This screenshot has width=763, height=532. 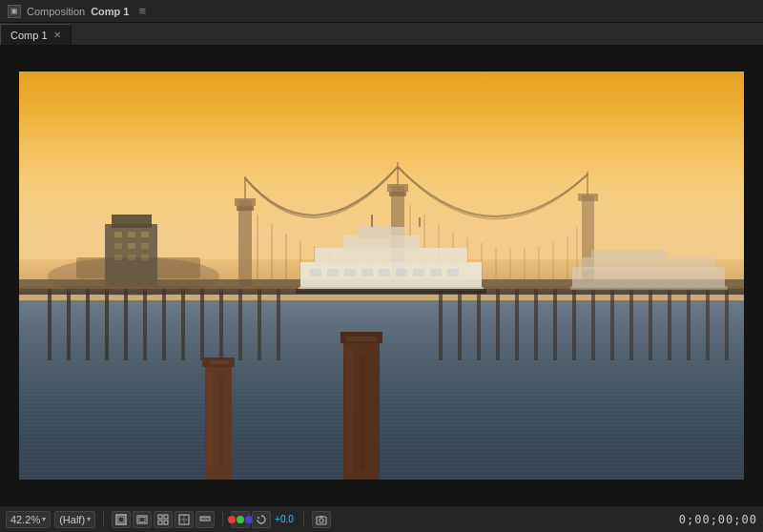 What do you see at coordinates (44, 519) in the screenshot?
I see `zoom-dropdown-icon: ▾` at bounding box center [44, 519].